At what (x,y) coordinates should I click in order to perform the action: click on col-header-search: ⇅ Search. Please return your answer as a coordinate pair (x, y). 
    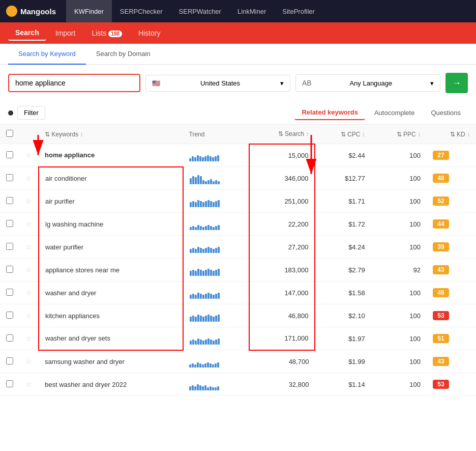
    Looking at the image, I should click on (282, 134).